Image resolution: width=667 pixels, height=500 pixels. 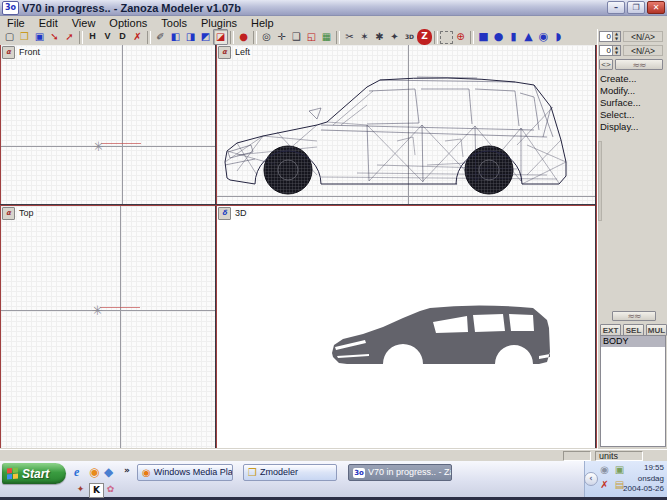 What do you see at coordinates (633, 79) in the screenshot?
I see `panel-create: Create...` at bounding box center [633, 79].